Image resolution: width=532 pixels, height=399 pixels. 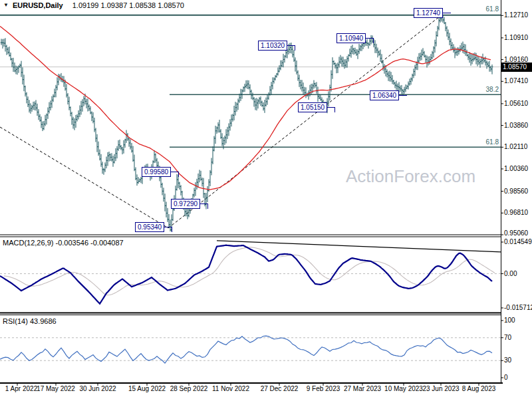 I want to click on price-axis-label: 1.00360, so click(x=518, y=169).